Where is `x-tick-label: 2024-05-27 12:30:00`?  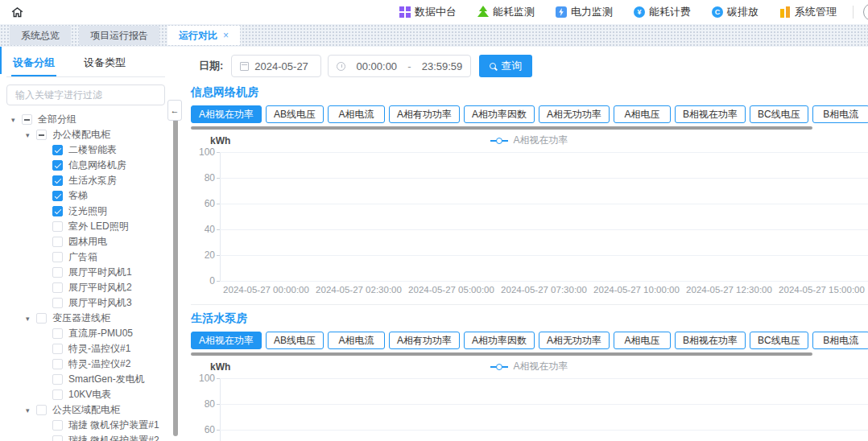 x-tick-label: 2024-05-27 12:30:00 is located at coordinates (730, 290).